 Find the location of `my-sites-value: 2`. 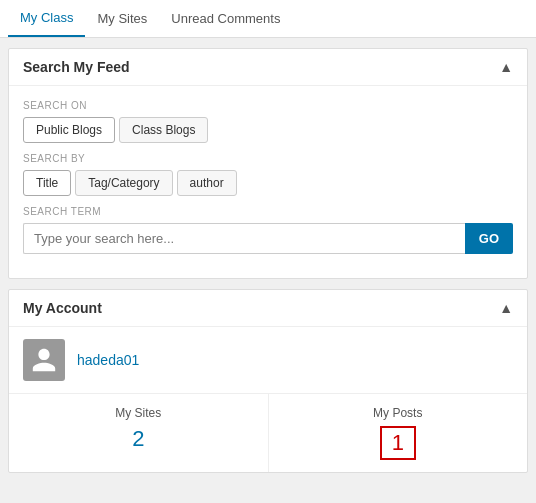

my-sites-value: 2 is located at coordinates (138, 439).